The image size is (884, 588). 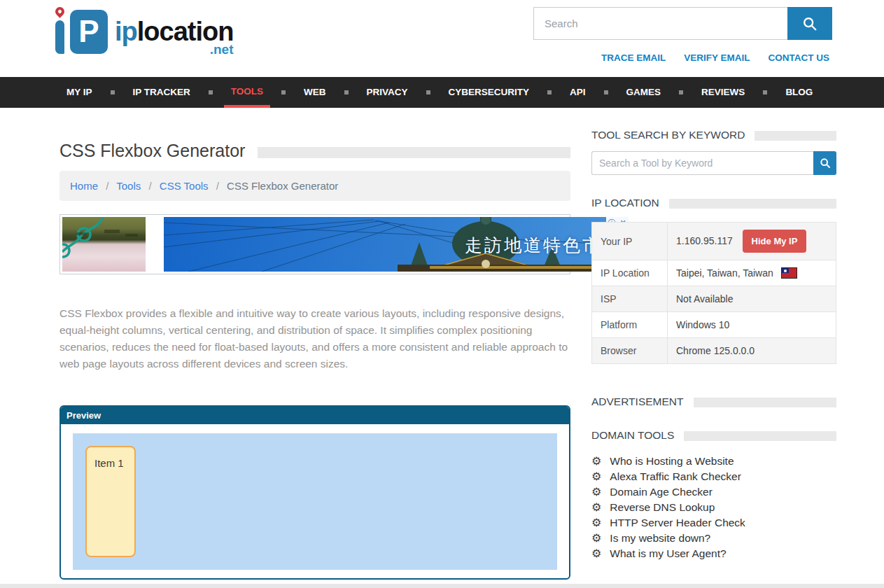 What do you see at coordinates (315, 186) in the screenshot?
I see `breadcrumb: Home / Tools / CSS Tools / CSS Flexbox G…` at bounding box center [315, 186].